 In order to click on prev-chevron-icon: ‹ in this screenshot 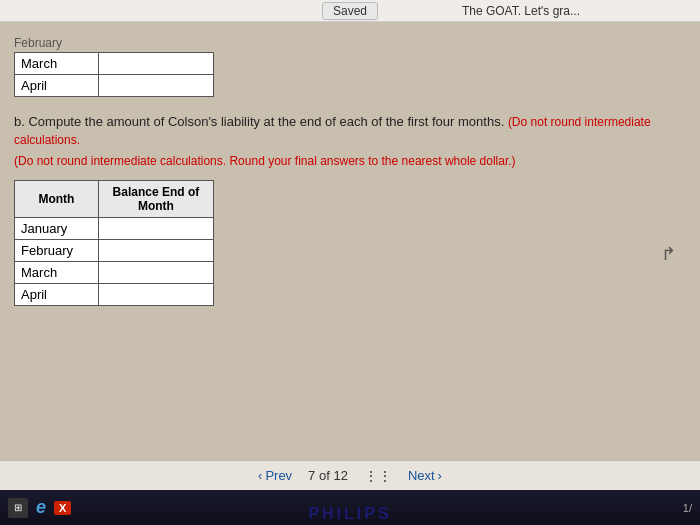, I will do `click(260, 476)`.